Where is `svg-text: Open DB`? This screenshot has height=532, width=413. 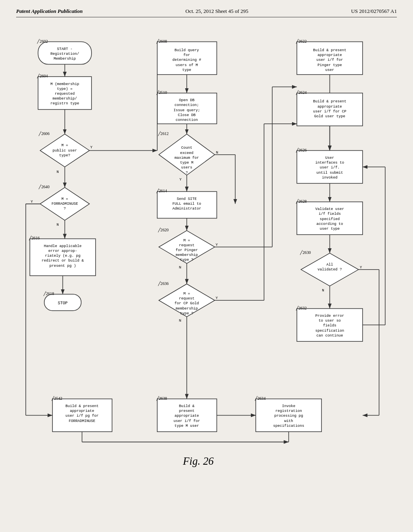 svg-text: Open DB is located at coordinates (187, 100).